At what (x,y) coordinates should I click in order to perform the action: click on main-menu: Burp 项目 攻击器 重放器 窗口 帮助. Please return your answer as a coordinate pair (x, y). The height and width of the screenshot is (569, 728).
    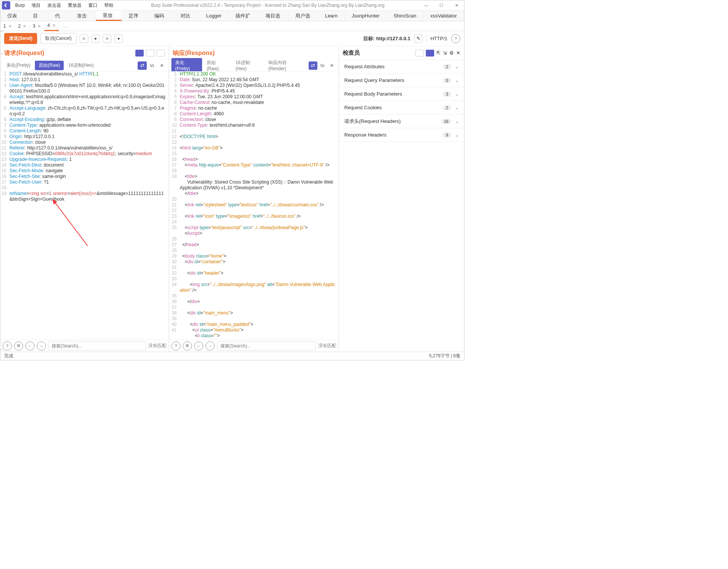
    Looking at the image, I should click on (64, 5).